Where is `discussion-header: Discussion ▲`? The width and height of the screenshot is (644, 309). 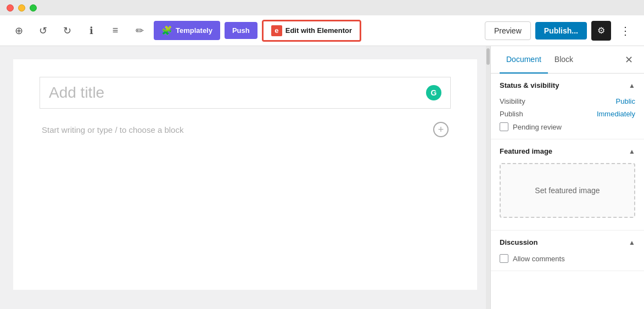
discussion-header: Discussion ▲ is located at coordinates (568, 243).